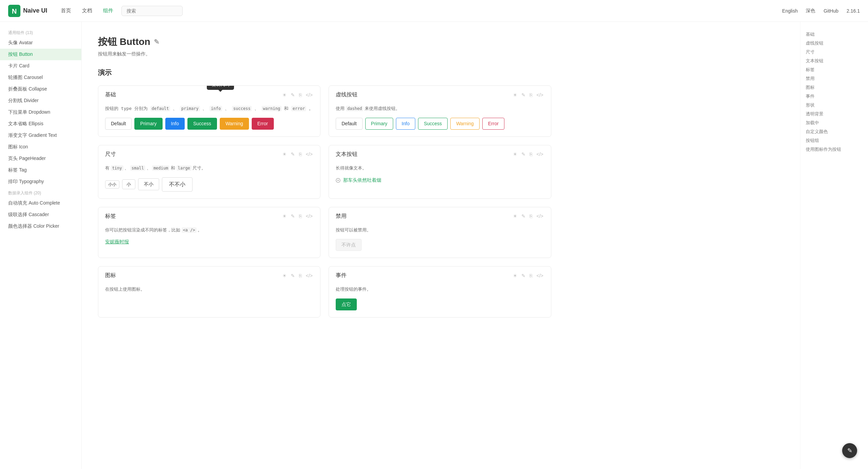 This screenshot has height=469, width=868. Describe the element at coordinates (309, 216) in the screenshot. I see `demo-card-tag-code: </>` at that location.